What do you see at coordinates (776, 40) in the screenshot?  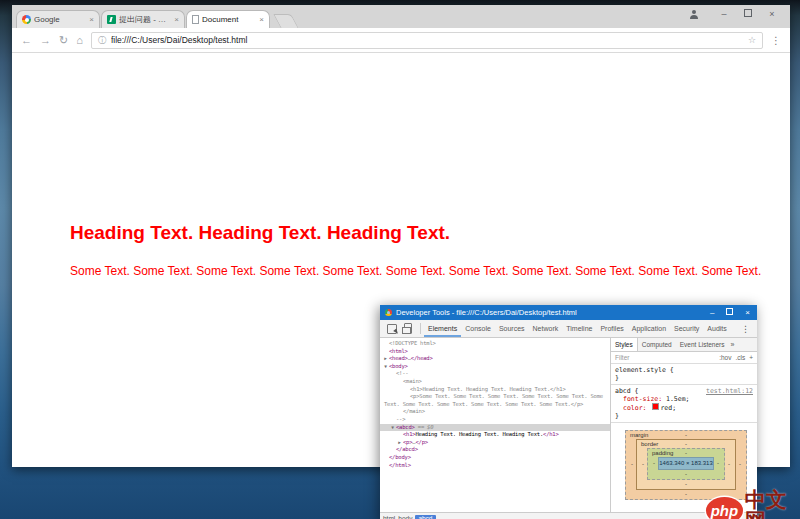 I see `browser-menu-icon: ⋮` at bounding box center [776, 40].